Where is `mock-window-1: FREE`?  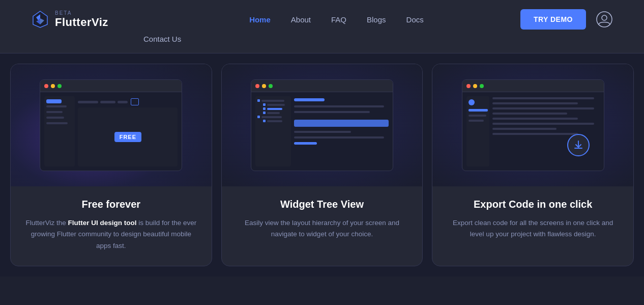 mock-window-1: FREE is located at coordinates (111, 125).